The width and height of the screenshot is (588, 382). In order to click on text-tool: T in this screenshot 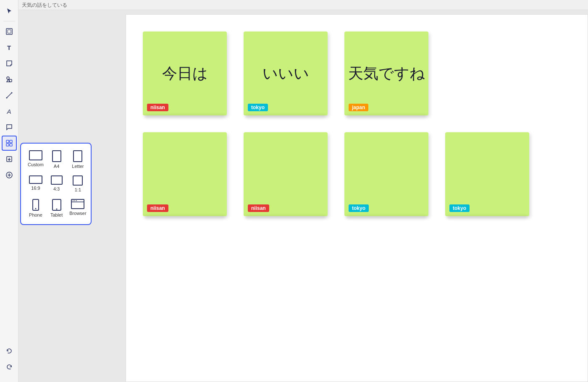, I will do `click(9, 47)`.